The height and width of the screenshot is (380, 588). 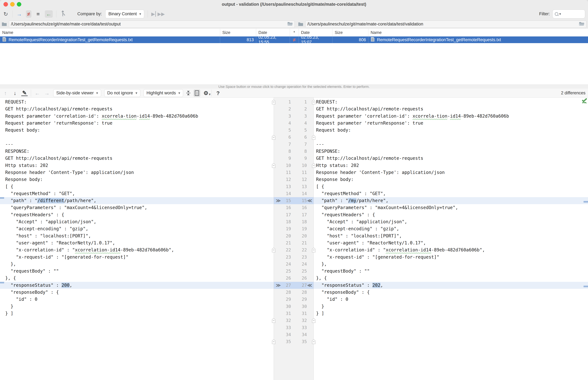 What do you see at coordinates (77, 93) in the screenshot?
I see `viewer-mode-dropdown: Side-by-side viewer ▾` at bounding box center [77, 93].